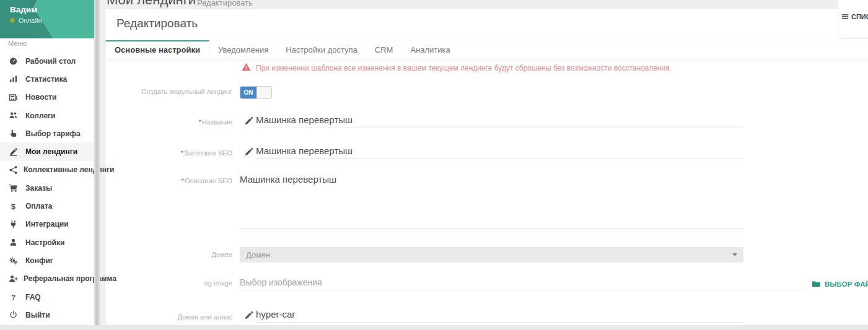 This screenshot has height=330, width=868. What do you see at coordinates (46, 79) in the screenshot?
I see `sidebar-item-label: Статистика` at bounding box center [46, 79].